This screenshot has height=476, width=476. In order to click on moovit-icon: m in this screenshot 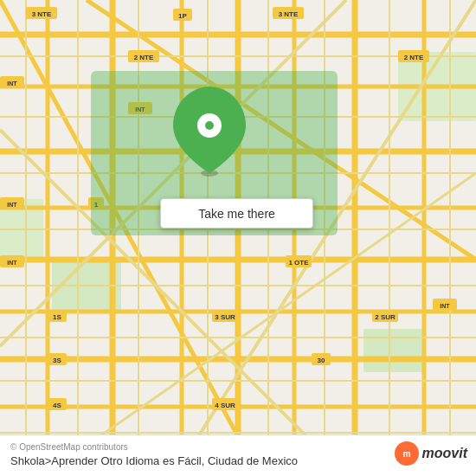, I will do `click(407, 453)`.